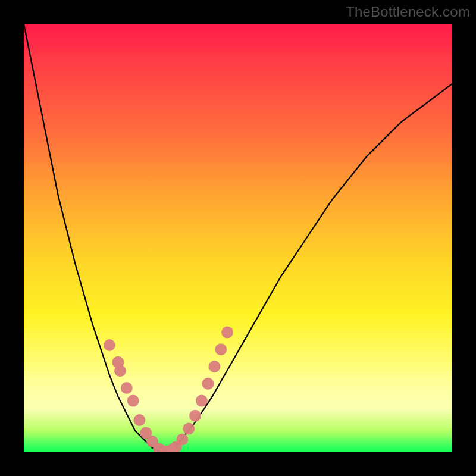 The height and width of the screenshot is (476, 476). I want to click on bead-group, so click(168, 389).